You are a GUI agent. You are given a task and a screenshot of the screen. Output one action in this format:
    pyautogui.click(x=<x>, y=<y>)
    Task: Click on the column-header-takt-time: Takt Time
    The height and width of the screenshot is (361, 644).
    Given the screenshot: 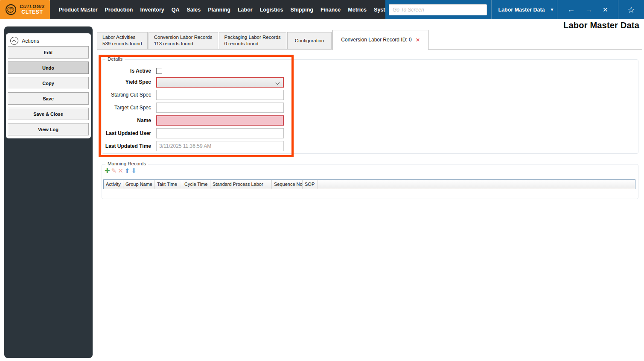 What is the action you would take?
    pyautogui.click(x=169, y=185)
    